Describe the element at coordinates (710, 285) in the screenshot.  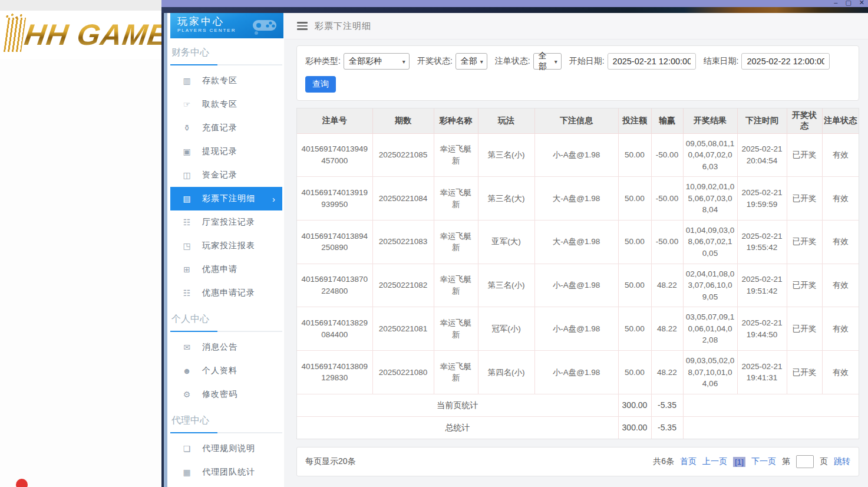
I see `table-cell: 02,04,01,08,03,07,06,10,09,05` at that location.